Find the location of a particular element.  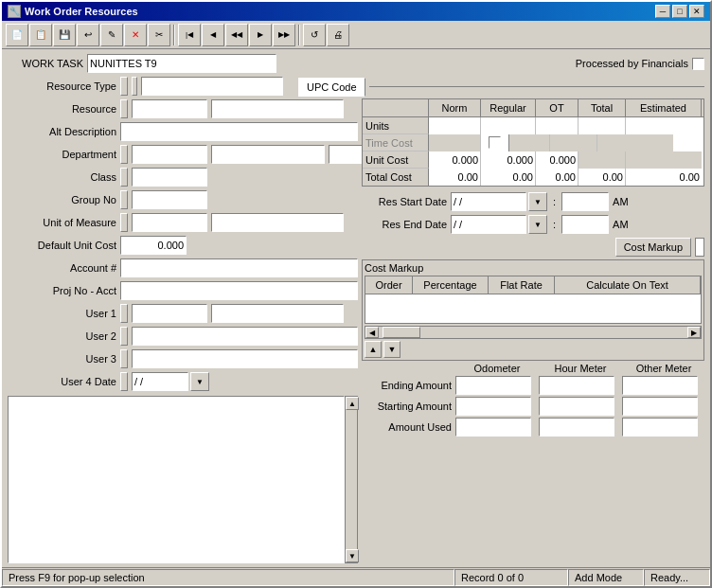

department-label: Department is located at coordinates (62, 154).